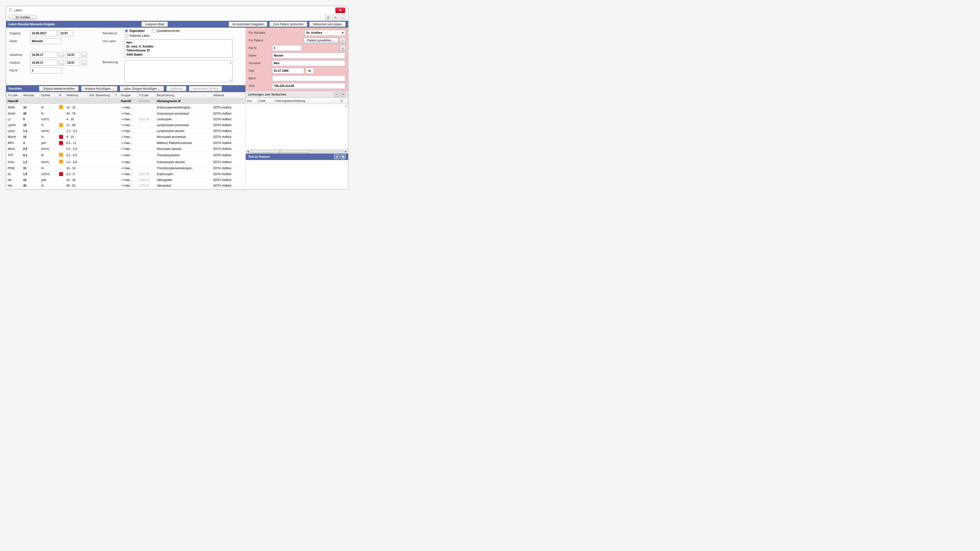 This screenshot has height=551, width=980. I want to click on scroll-down-icon: ▼, so click(231, 81).